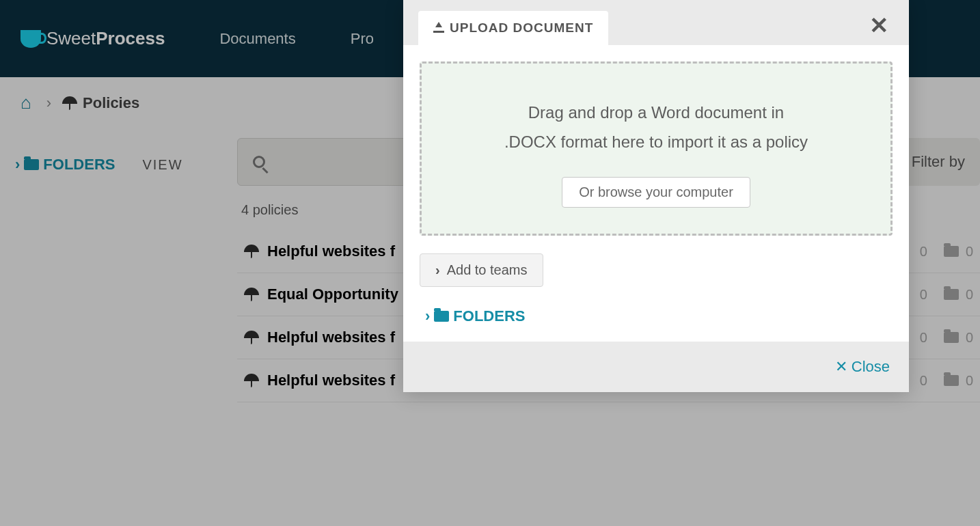  What do you see at coordinates (487, 271) in the screenshot?
I see `add-teams-label: Add to teams` at bounding box center [487, 271].